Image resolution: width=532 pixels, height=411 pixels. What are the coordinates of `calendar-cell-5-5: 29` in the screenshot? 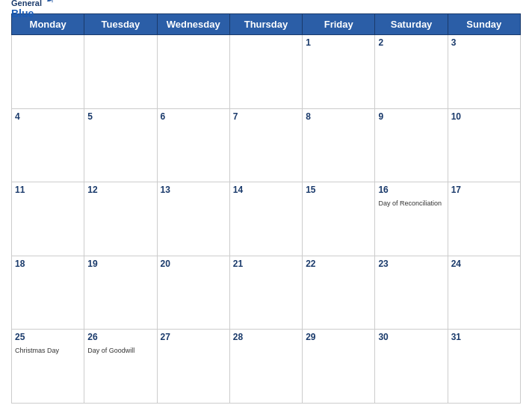 It's located at (339, 366).